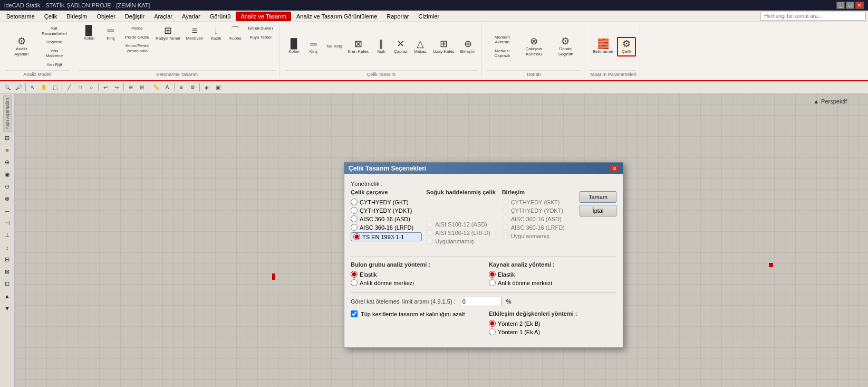 This screenshot has width=868, height=387. I want to click on text-btn: A, so click(167, 87).